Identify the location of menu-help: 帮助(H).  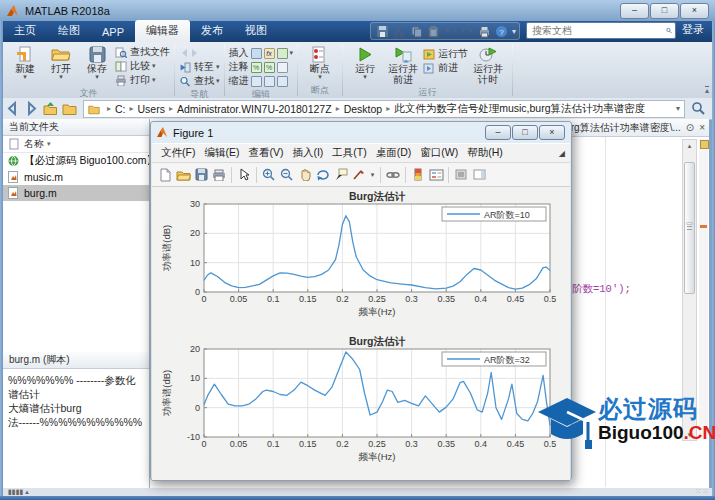
(485, 153).